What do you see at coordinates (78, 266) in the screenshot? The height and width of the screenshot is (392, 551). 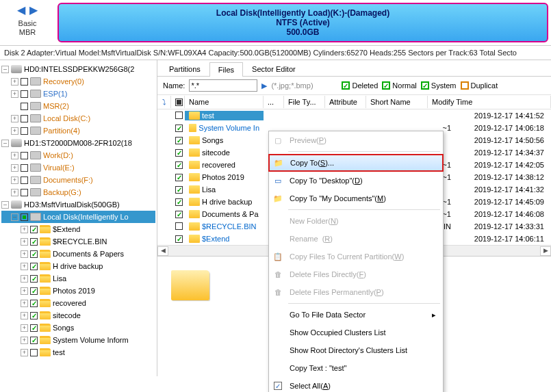 I see `tree-item: +H drive backup` at bounding box center [78, 266].